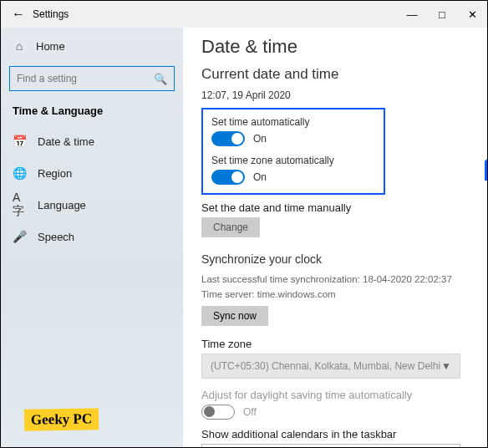 This screenshot has height=448, width=488. Describe the element at coordinates (244, 14) in the screenshot. I see `titlebar: ← Settings ― □ ✕` at that location.